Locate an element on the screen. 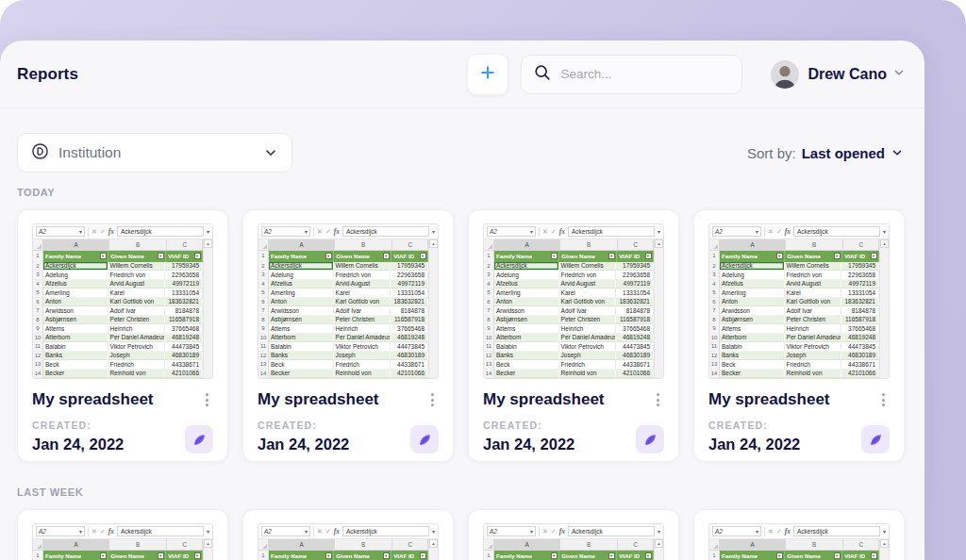 This screenshot has width=966, height=560. user-menu: Drew Cano is located at coordinates (838, 74).